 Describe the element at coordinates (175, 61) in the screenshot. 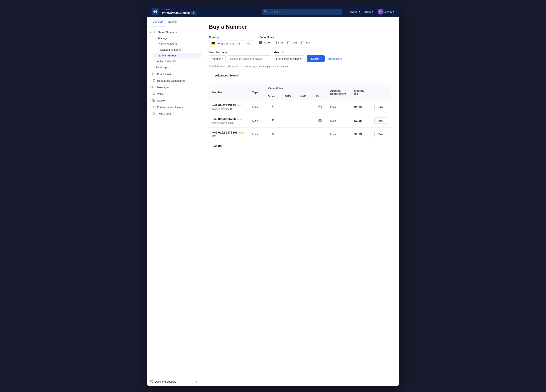

I see `sidebar-item-verified-caller-ids: Verified Caller IDs` at that location.